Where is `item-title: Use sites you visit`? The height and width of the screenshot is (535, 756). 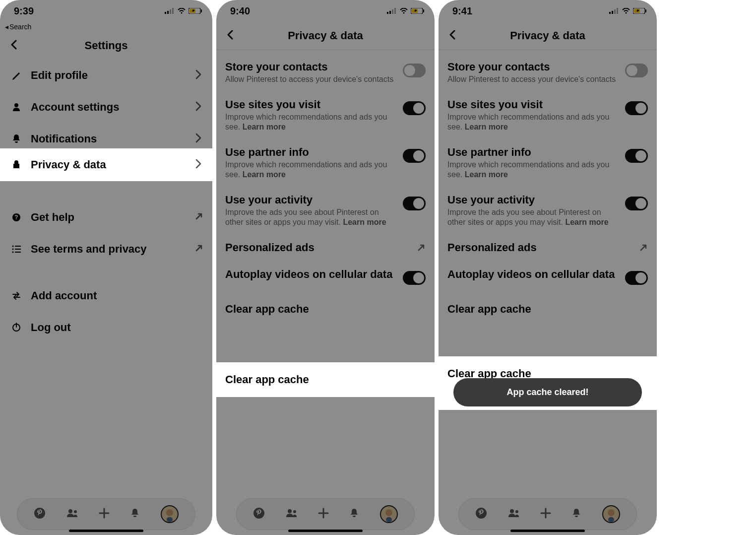 item-title: Use sites you visit is located at coordinates (533, 105).